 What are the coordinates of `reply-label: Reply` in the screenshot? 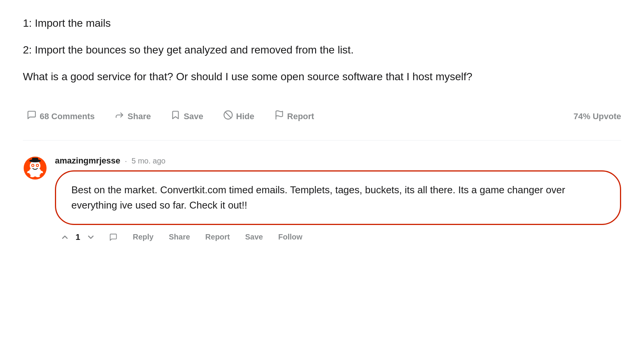 It's located at (143, 237).